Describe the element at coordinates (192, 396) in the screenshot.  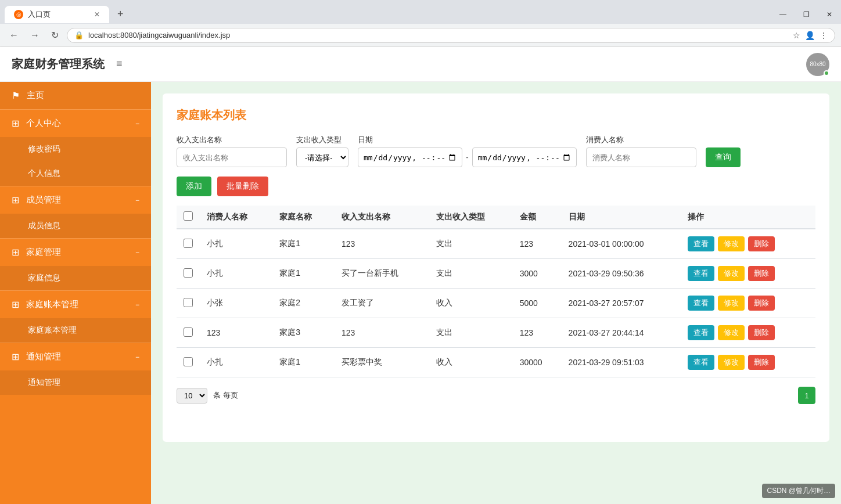
I see `per-page-select: 10 20 50` at that location.